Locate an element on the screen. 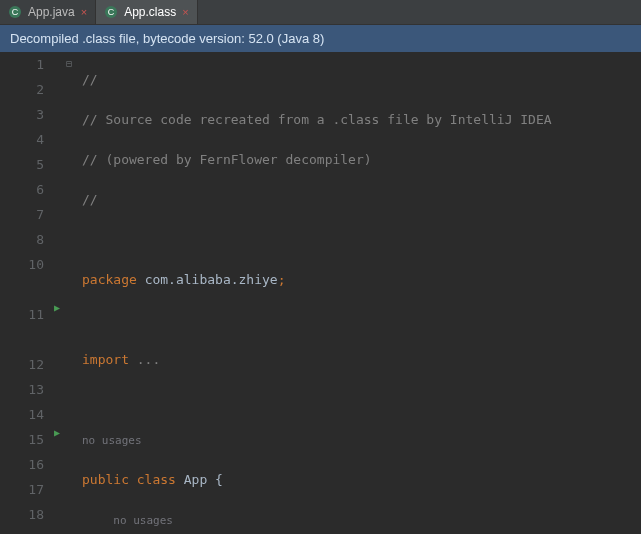  line-number: 17 is located at coordinates (22, 490).